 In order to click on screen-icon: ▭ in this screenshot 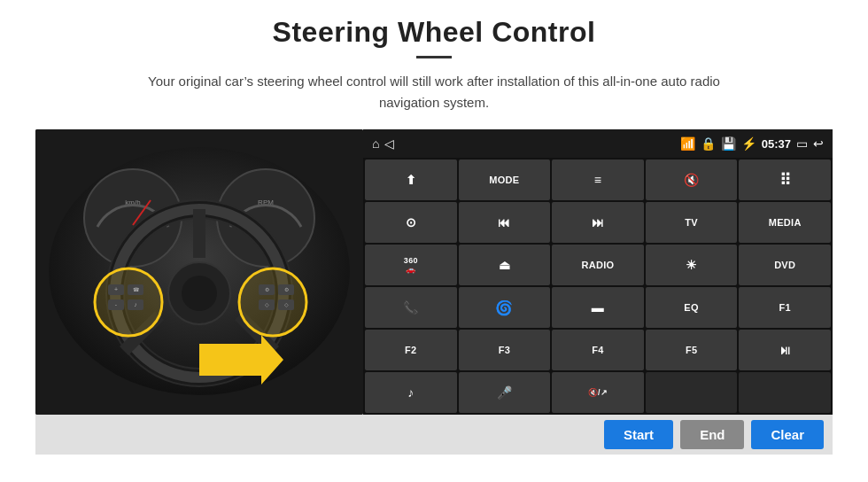, I will do `click(802, 144)`.